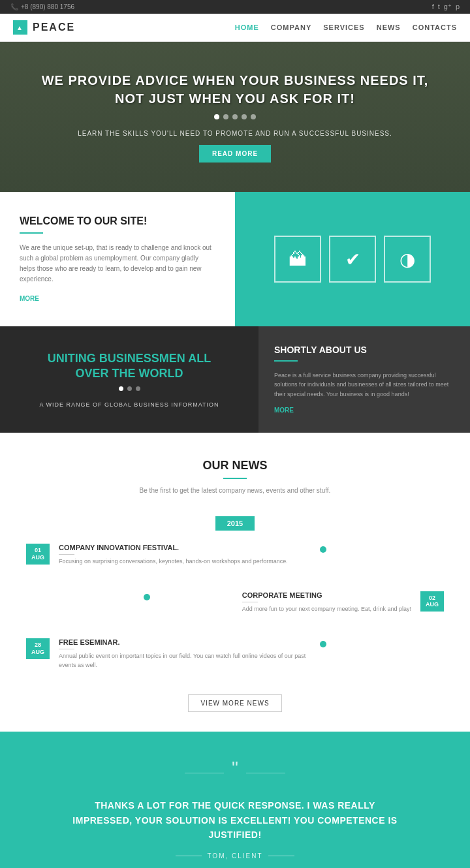 The height and width of the screenshot is (868, 470). Describe the element at coordinates (129, 367) in the screenshot. I see `banner-headline: UNITING BUSINESSMEN ALL OVER THE WORLD` at that location.